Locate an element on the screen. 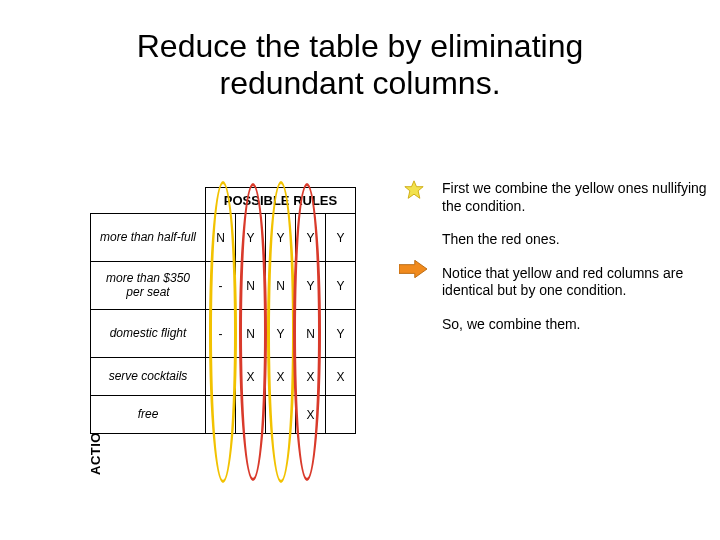 The height and width of the screenshot is (540, 720). note-text: First we combine the yellow ones nullify… is located at coordinates (563, 198).